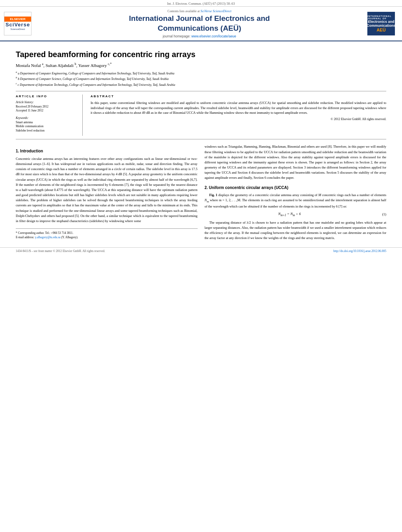  What do you see at coordinates (46, 96) in the screenshot?
I see `article-info-heading: ARTICLE INFO` at bounding box center [46, 96].